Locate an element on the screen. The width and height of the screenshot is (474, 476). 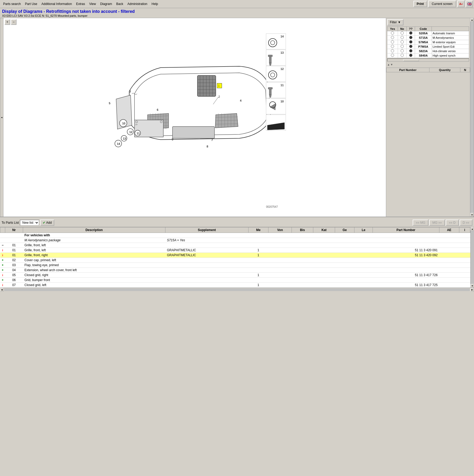
table-scroll-down: ▼ is located at coordinates (472, 286).